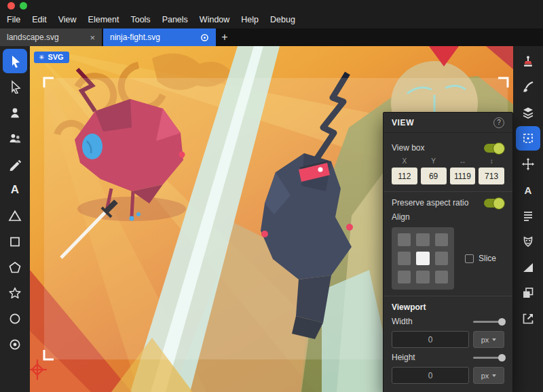  What do you see at coordinates (528, 267) in the screenshot?
I see `filters-panel-button` at bounding box center [528, 267].